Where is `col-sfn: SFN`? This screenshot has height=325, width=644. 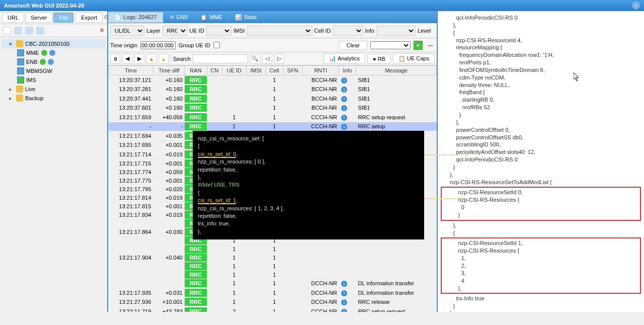 col-sfn: SFN is located at coordinates (292, 70).